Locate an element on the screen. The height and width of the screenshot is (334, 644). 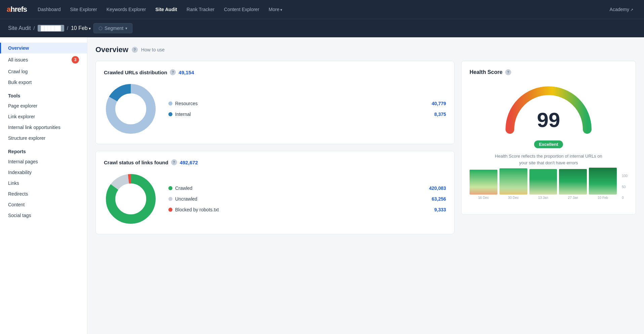
legend-blocked-text: Blocked by robots.txt is located at coordinates (197, 210).